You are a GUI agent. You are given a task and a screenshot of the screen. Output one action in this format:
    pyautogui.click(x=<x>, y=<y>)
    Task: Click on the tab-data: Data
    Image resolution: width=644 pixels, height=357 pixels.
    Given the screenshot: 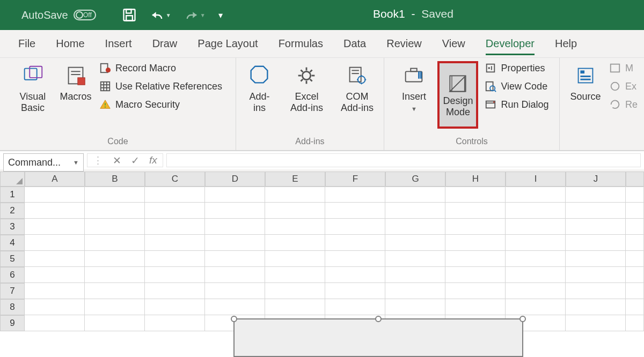 What is the action you would take?
    pyautogui.click(x=355, y=44)
    